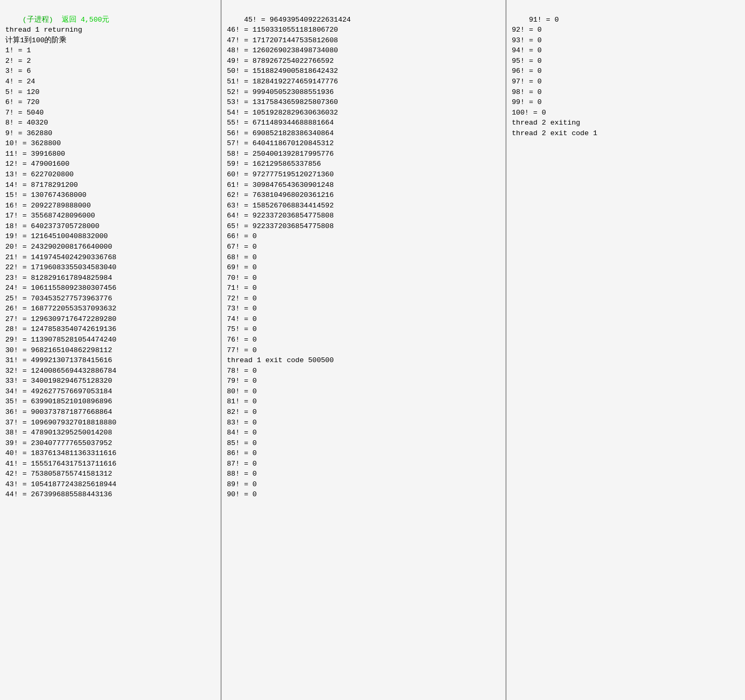 This screenshot has height=700, width=745. Describe the element at coordinates (529, 113) in the screenshot. I see `factorial-100: 100! = 0` at that location.